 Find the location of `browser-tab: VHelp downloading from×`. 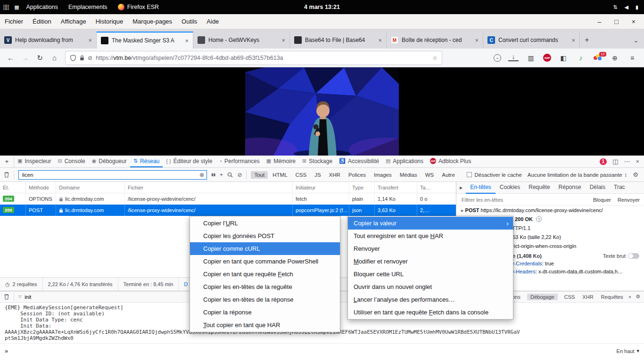

browser-tab: VHelp downloading from× is located at coordinates (48, 40).